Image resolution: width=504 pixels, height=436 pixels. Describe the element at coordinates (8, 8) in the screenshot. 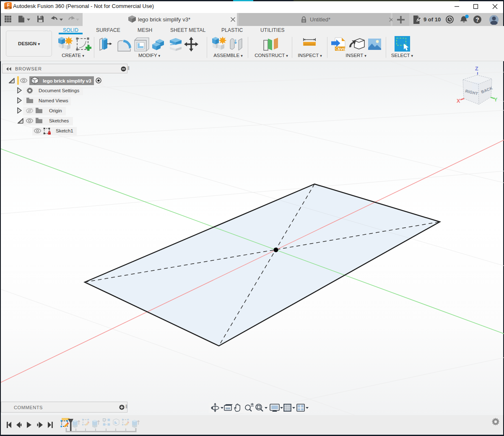

I see `svg-text: 360` at that location.